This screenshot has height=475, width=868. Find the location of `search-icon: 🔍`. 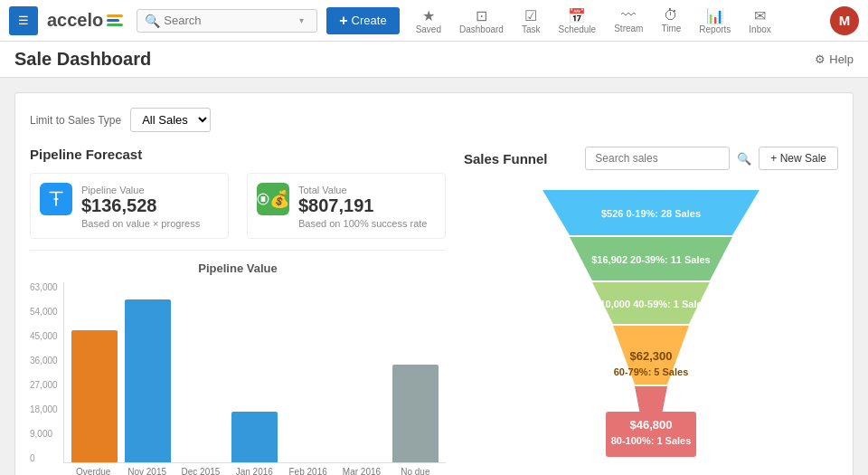

search-icon: 🔍 is located at coordinates (152, 21).